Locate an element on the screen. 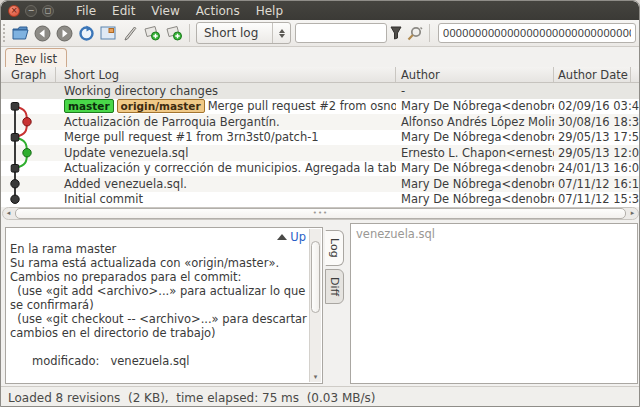  date-cell: 29/05/13 17:54 is located at coordinates (592, 137).